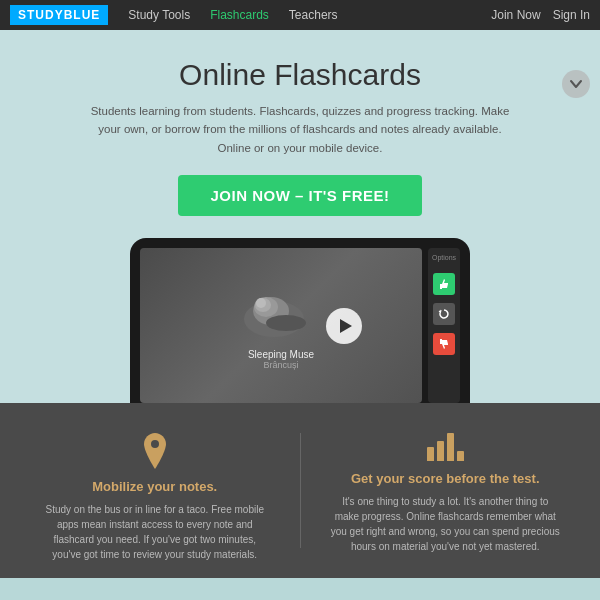 The image size is (600, 600). Describe the element at coordinates (281, 311) in the screenshot. I see `sculpture-image` at that location.